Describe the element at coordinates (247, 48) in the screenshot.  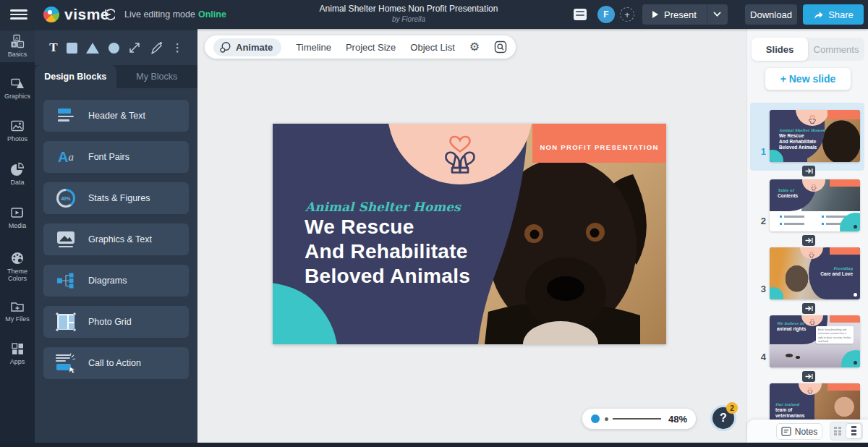
I see `toolbar-animate: Animate` at that location.